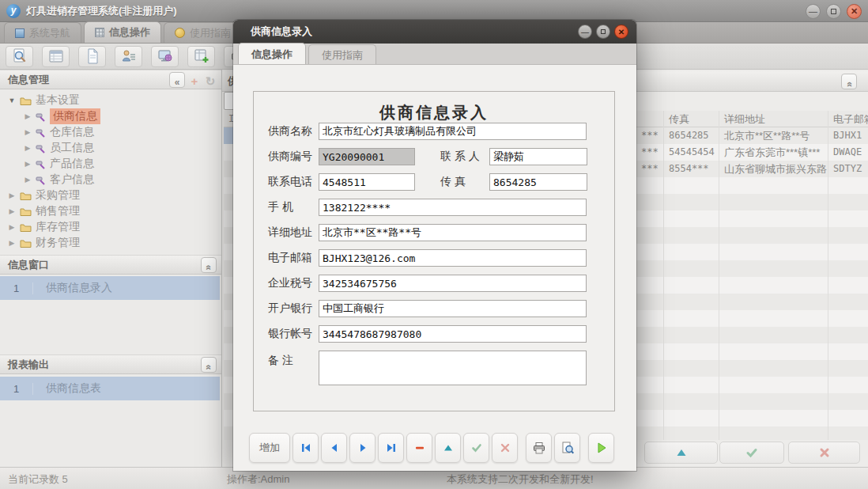  Describe the element at coordinates (72, 148) in the screenshot. I see `tree-label: 员工信息` at that location.